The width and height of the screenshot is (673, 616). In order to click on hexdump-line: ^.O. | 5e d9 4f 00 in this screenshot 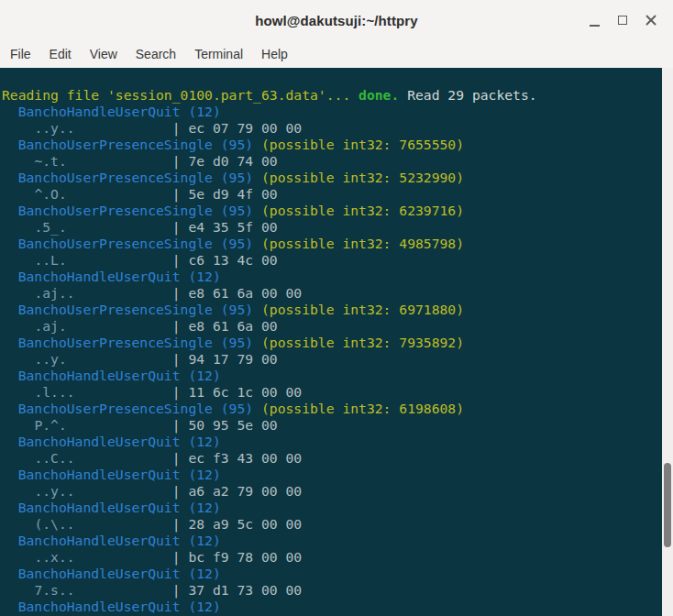, I will do `click(332, 194)`.